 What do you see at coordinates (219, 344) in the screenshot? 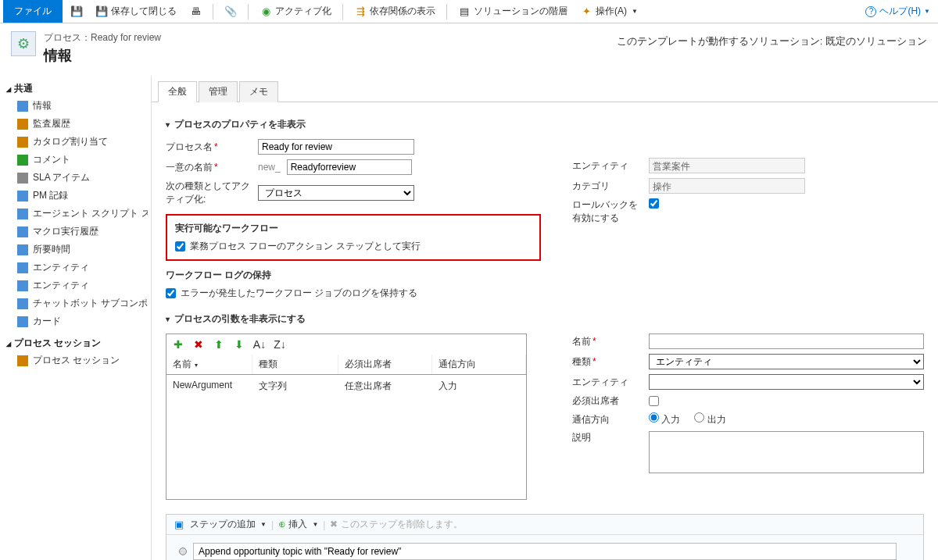
I see `up-icon: ⬆` at bounding box center [219, 344].